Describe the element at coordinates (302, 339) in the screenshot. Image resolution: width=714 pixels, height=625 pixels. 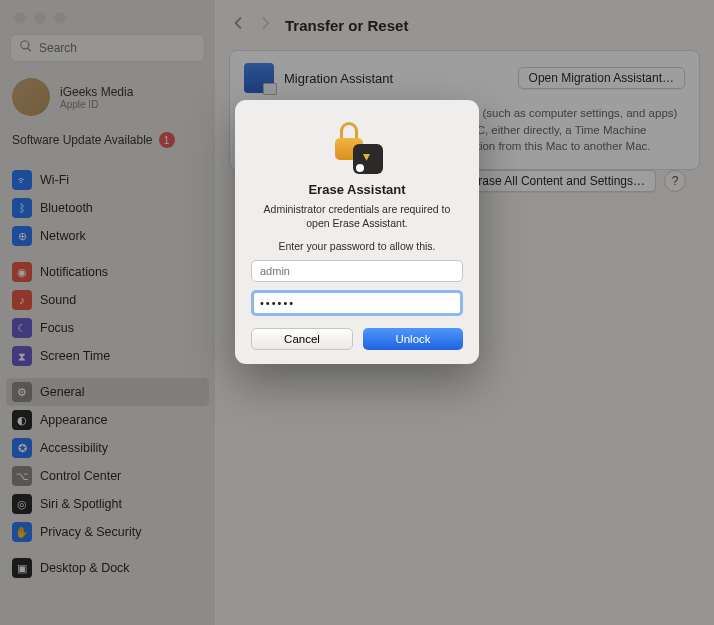
I see `cancel-button: Cancel` at that location.